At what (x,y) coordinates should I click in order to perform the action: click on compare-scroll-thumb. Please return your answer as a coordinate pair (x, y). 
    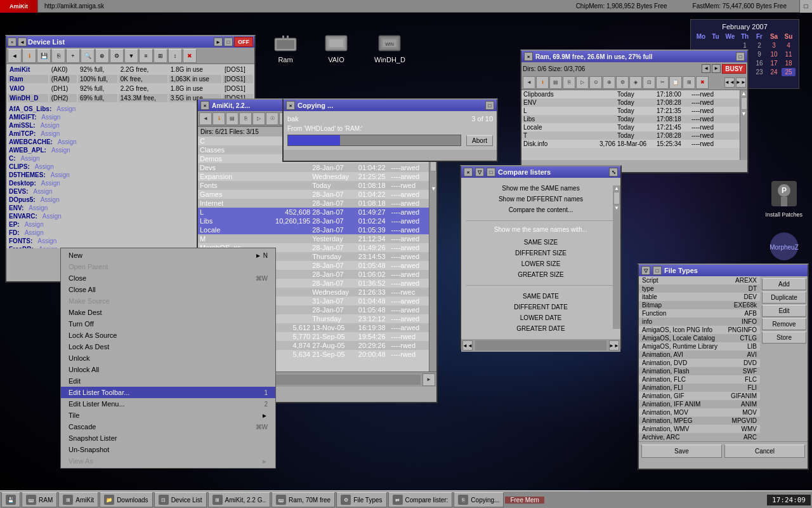
    Looking at the image, I should click on (617, 198).